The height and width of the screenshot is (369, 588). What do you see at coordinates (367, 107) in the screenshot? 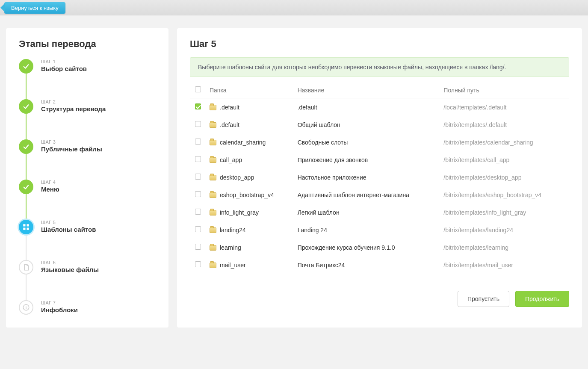
I see `template-name: .default` at bounding box center [367, 107].